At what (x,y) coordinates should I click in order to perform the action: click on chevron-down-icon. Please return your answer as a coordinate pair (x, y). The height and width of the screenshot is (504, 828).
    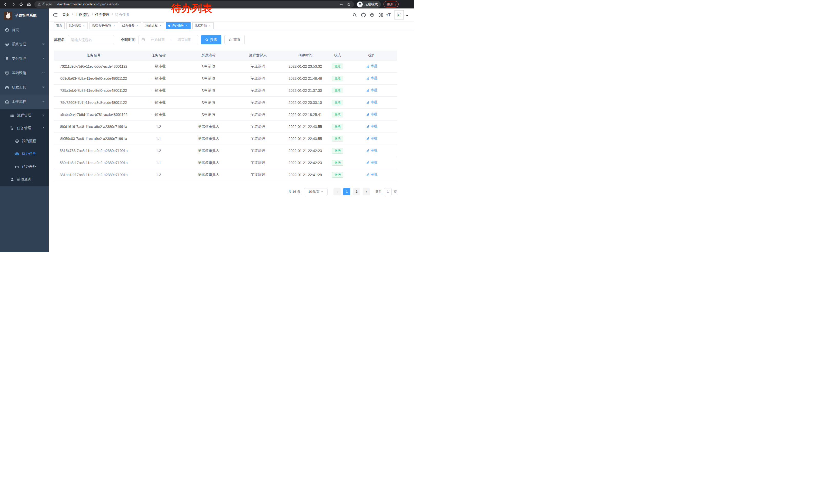
    Looking at the image, I should click on (44, 87).